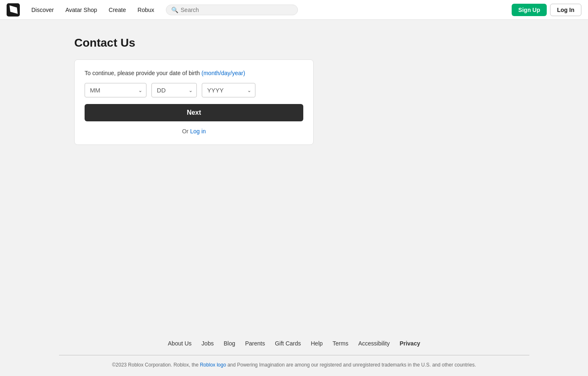 This screenshot has width=588, height=376. Describe the element at coordinates (194, 102) in the screenshot. I see `contact-card: To continue, please provide your date of…` at that location.